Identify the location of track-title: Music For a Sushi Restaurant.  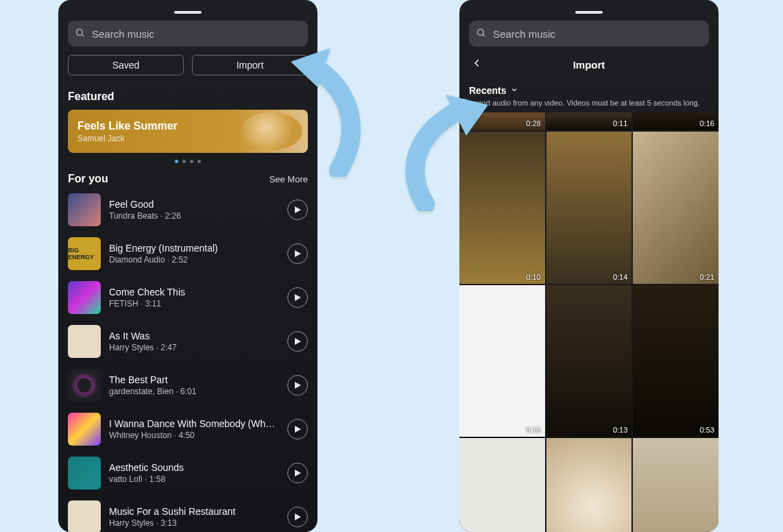
(195, 511).